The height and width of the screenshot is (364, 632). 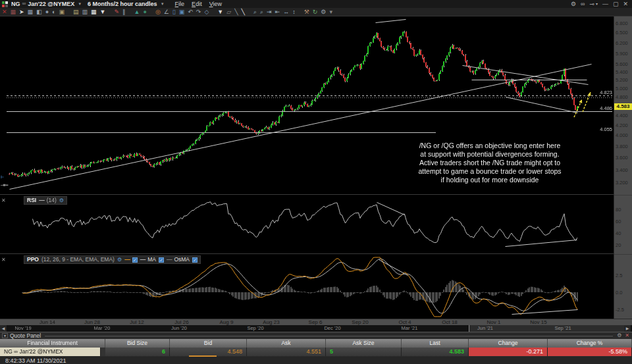 What do you see at coordinates (216, 4) in the screenshot?
I see `menu-view: View` at bounding box center [216, 4].